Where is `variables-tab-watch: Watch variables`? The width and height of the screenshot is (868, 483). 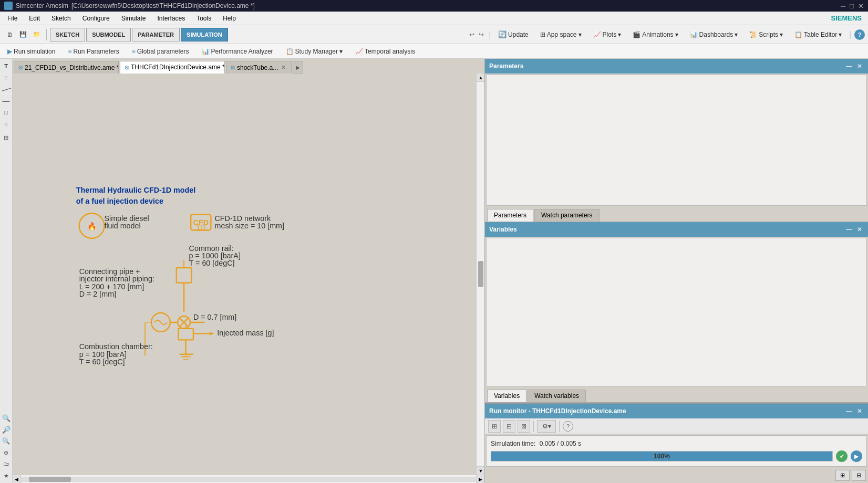 variables-tab-watch: Watch variables is located at coordinates (557, 396).